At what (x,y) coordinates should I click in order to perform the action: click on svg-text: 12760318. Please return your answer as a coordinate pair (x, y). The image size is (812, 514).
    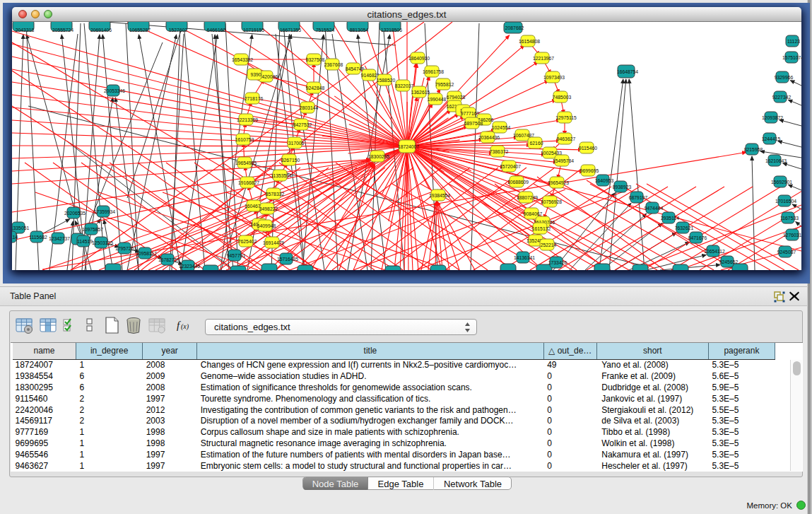
    Looking at the image, I should click on (792, 235).